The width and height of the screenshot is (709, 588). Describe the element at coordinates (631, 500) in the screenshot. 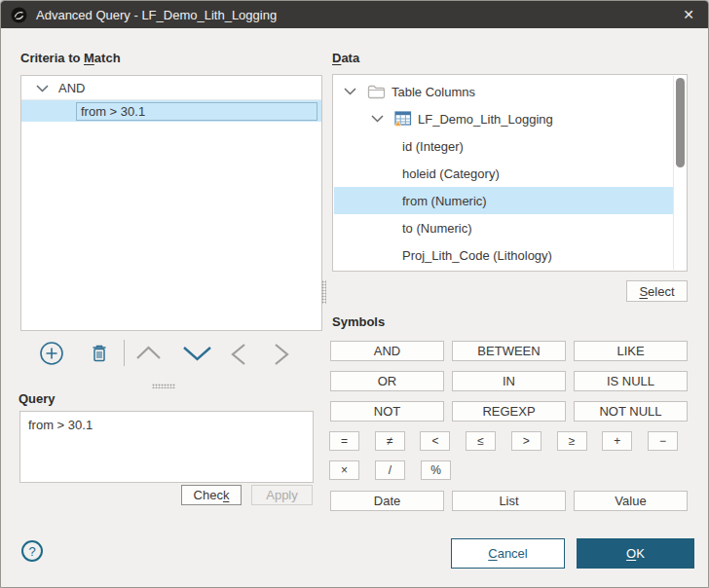

I see `value-button: Value` at that location.